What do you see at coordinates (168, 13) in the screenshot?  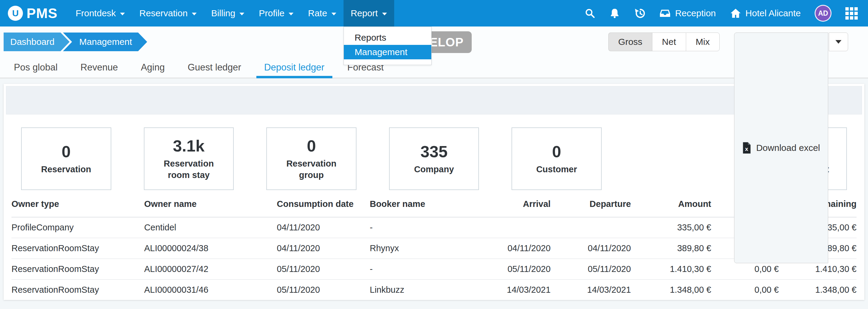 I see `menu-reservation: Reservation` at bounding box center [168, 13].